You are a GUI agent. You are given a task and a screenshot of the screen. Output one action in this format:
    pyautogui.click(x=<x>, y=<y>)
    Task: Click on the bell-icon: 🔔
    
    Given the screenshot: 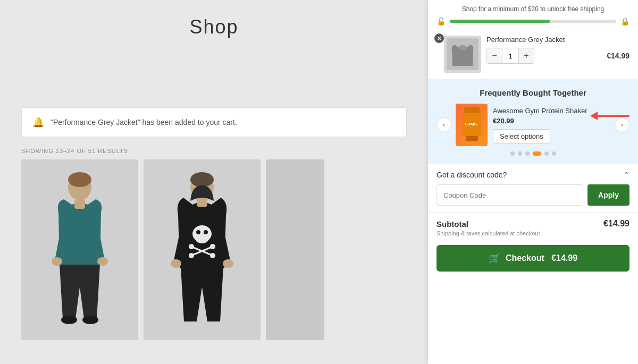 What is the action you would take?
    pyautogui.click(x=38, y=122)
    